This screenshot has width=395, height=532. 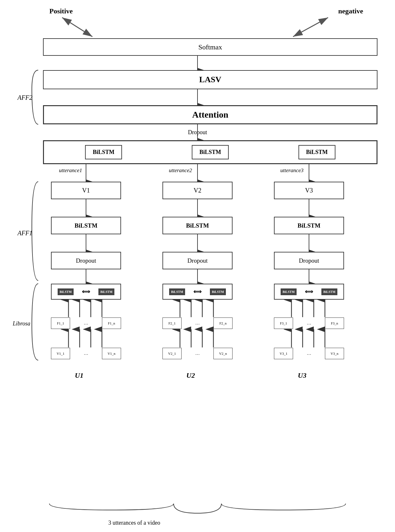 I want to click on bilstm-col2-label: BiLSTM, so click(x=198, y=226).